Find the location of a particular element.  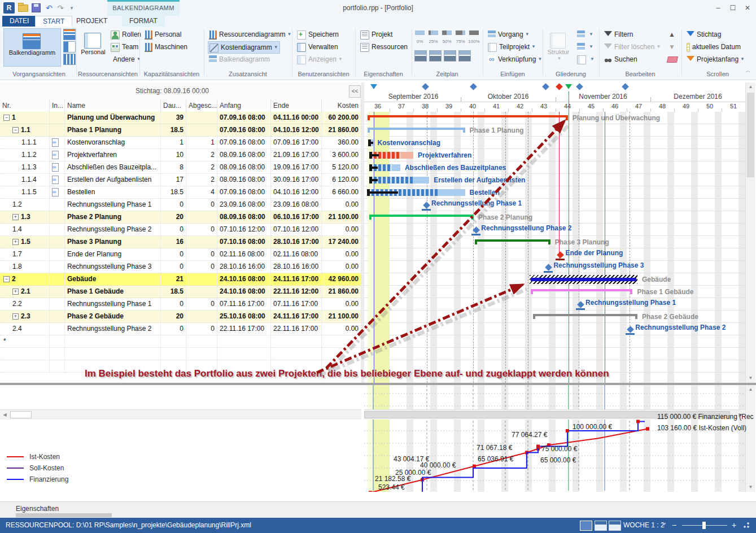

table-row: 1.2Rechnungsstellung Phase 10023.09.16 0… is located at coordinates (181, 205).